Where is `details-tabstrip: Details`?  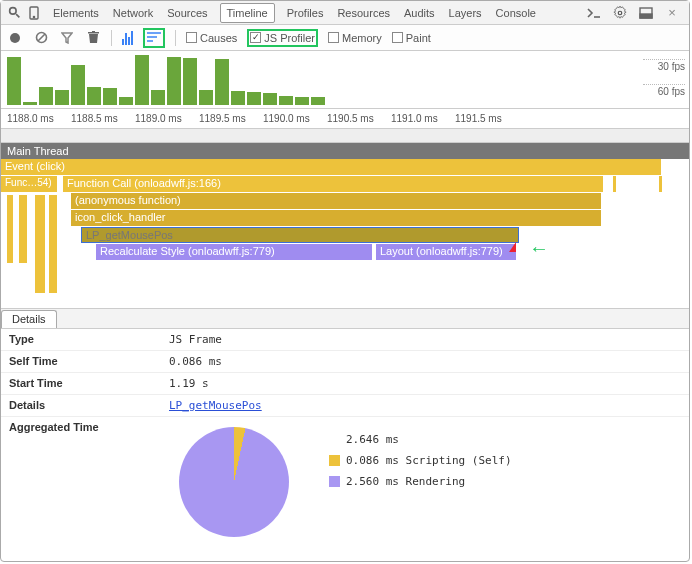
details-tabstrip: Details is located at coordinates (345, 319).